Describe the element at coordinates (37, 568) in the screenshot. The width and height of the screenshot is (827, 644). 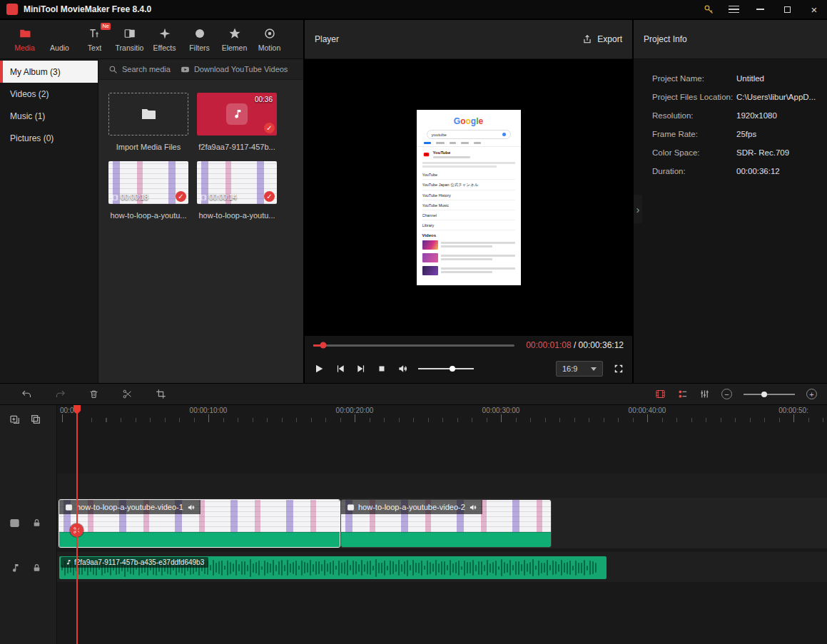
I see `audio-track-lock-icon` at that location.